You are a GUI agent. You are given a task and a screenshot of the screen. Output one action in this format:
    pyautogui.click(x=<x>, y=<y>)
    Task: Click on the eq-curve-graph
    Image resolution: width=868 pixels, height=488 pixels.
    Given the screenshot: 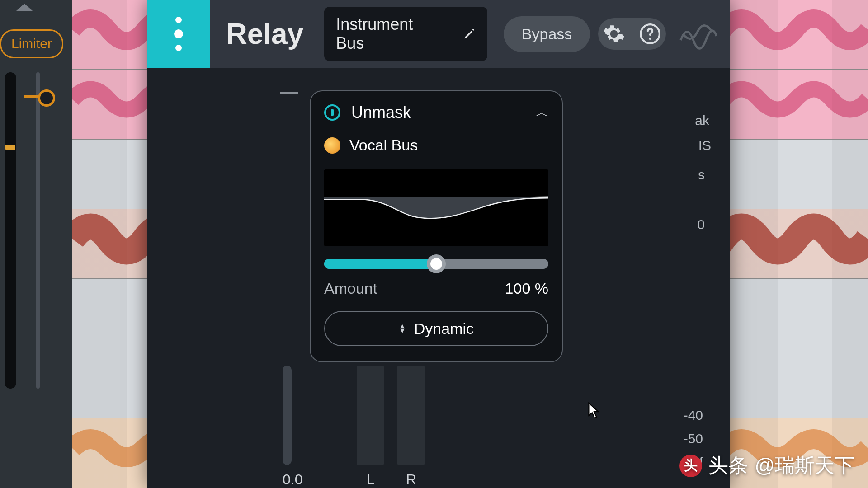 What is the action you would take?
    pyautogui.click(x=436, y=208)
    